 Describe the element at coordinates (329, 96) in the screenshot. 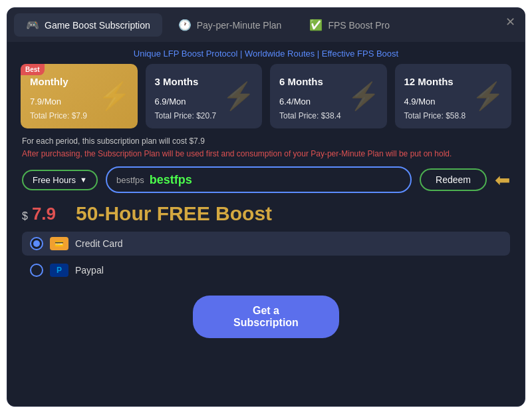

I see `plan-6months: ⚡ 6 Months 6.4/Mon Total Price: $38.4` at that location.